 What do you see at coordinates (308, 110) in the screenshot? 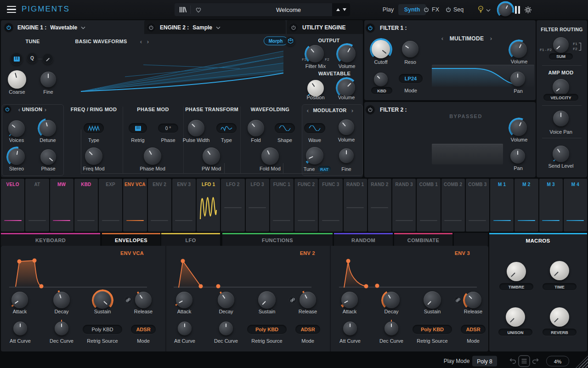
I see `modulator-prev-icon: ‹` at bounding box center [308, 110].